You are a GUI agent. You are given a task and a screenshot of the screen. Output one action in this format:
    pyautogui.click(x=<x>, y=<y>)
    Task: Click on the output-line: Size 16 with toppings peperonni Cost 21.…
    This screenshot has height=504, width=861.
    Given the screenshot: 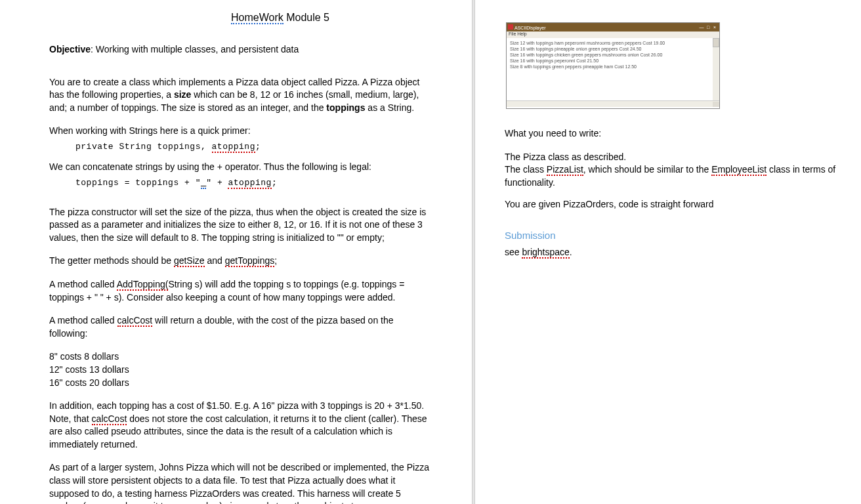 What is the action you would take?
    pyautogui.click(x=610, y=60)
    